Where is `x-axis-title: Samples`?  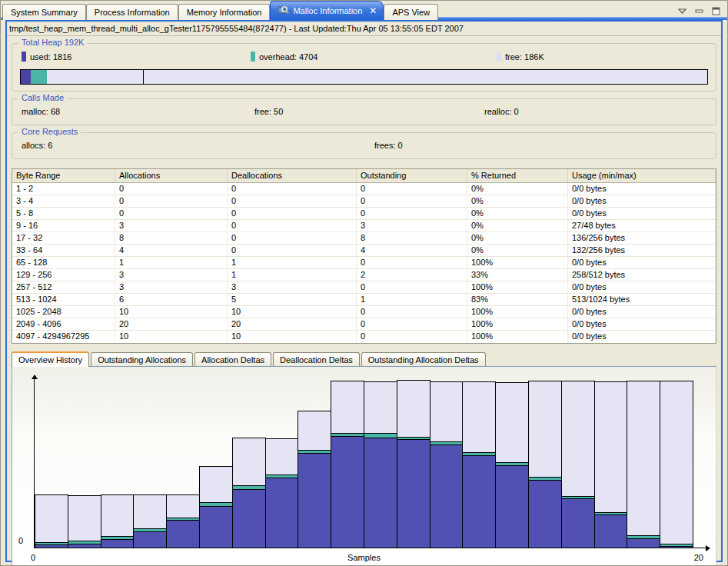
x-axis-title: Samples is located at coordinates (364, 558).